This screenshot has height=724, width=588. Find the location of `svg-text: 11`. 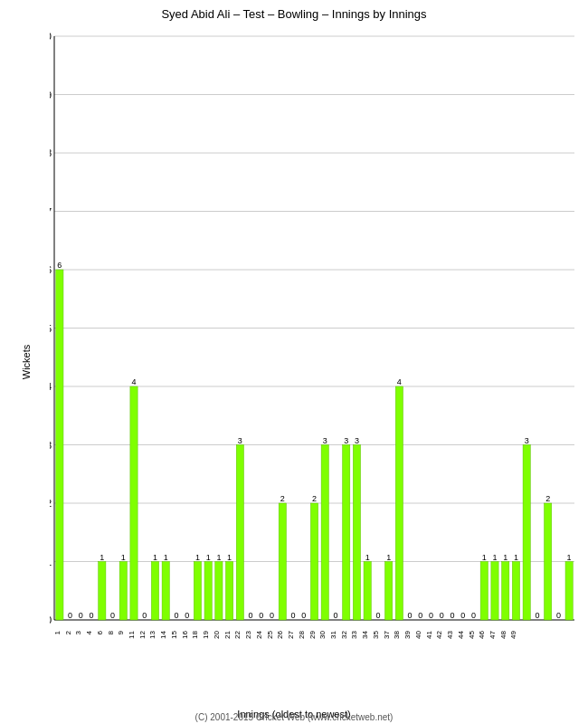

svg-text: 11 is located at coordinates (132, 634).